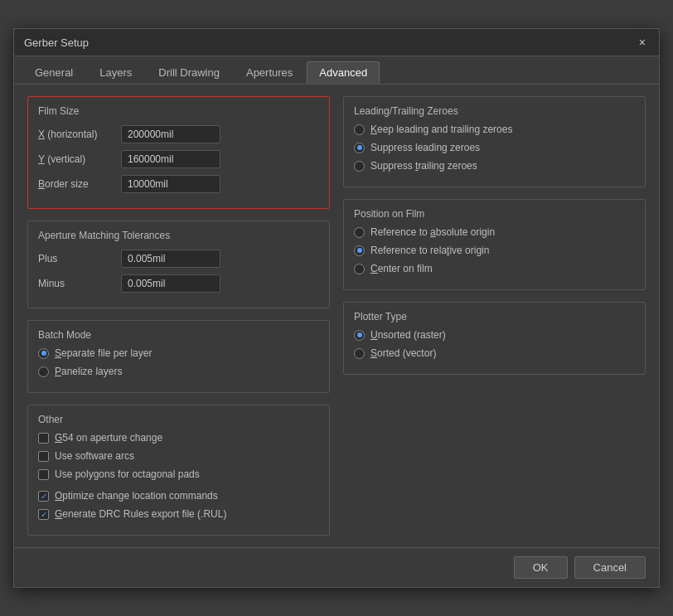  I want to click on suppress-trailing-radio, so click(360, 166).